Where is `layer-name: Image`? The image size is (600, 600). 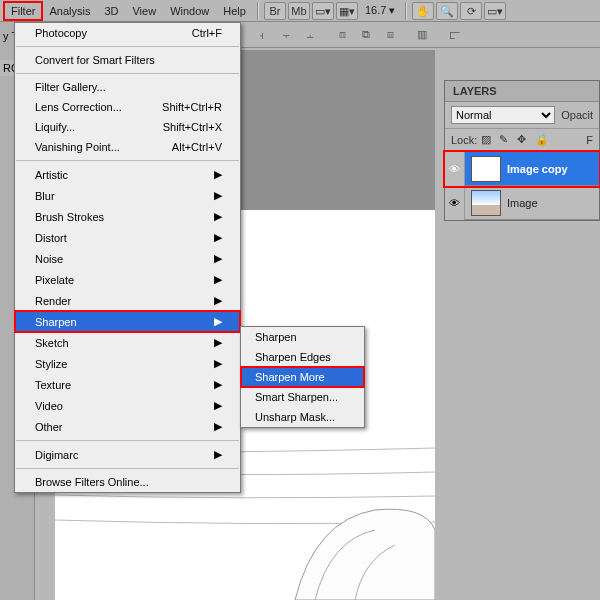
layer-name: Image is located at coordinates (522, 203).